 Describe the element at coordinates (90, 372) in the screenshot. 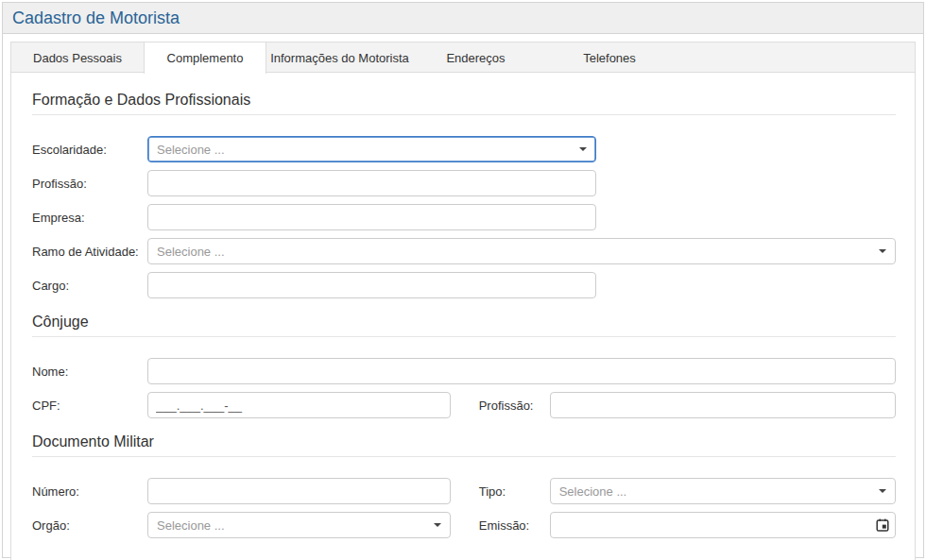

I see `nome-label: Nome:` at that location.